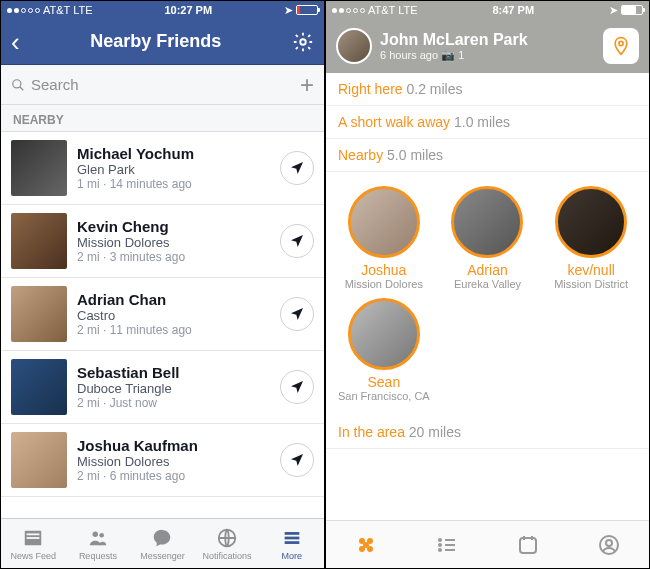 This screenshot has height=569, width=650. What do you see at coordinates (303, 42) in the screenshot?
I see `settings-button` at bounding box center [303, 42].